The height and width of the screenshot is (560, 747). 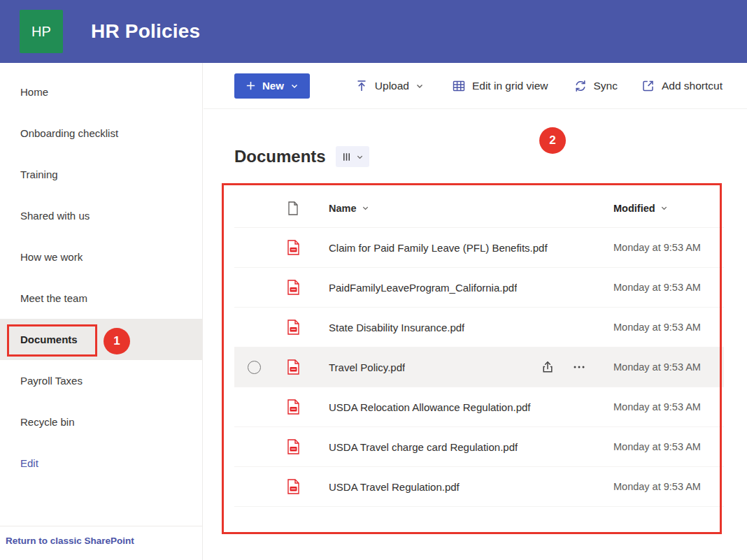 What do you see at coordinates (641, 208) in the screenshot?
I see `modified-column-header: Modified` at bounding box center [641, 208].